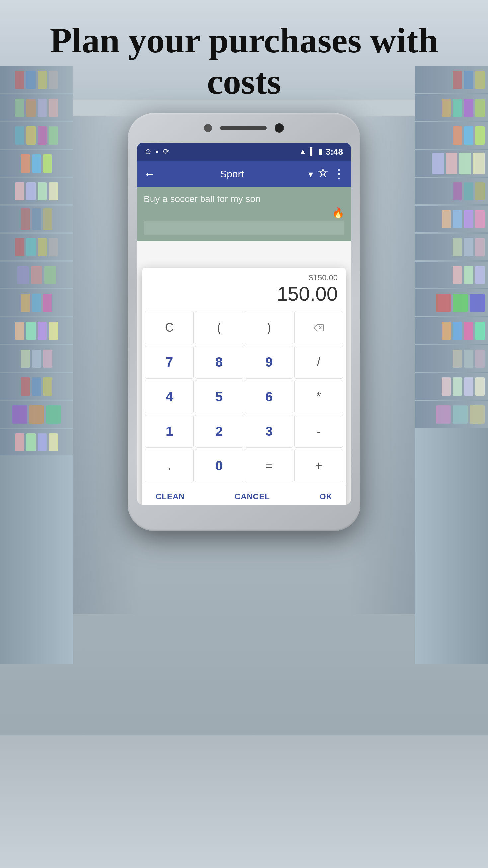 Image resolution: width=488 pixels, height=868 pixels. I want to click on dialog-actions: CLEAN CANCEL OK, so click(244, 495).